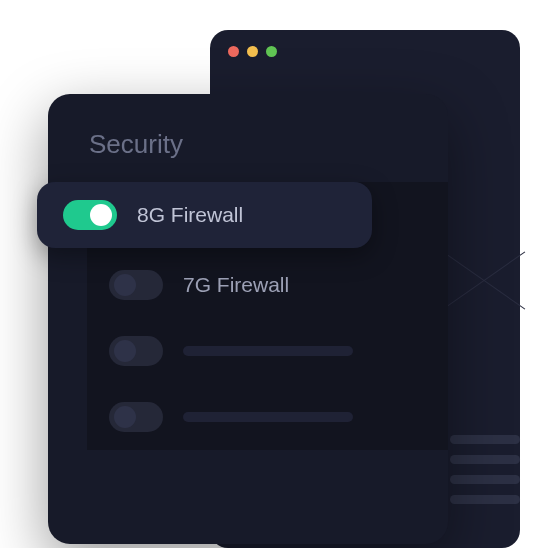 This screenshot has width=548, height=548. What do you see at coordinates (236, 285) in the screenshot?
I see `setting-label: 7G Firewall` at bounding box center [236, 285].